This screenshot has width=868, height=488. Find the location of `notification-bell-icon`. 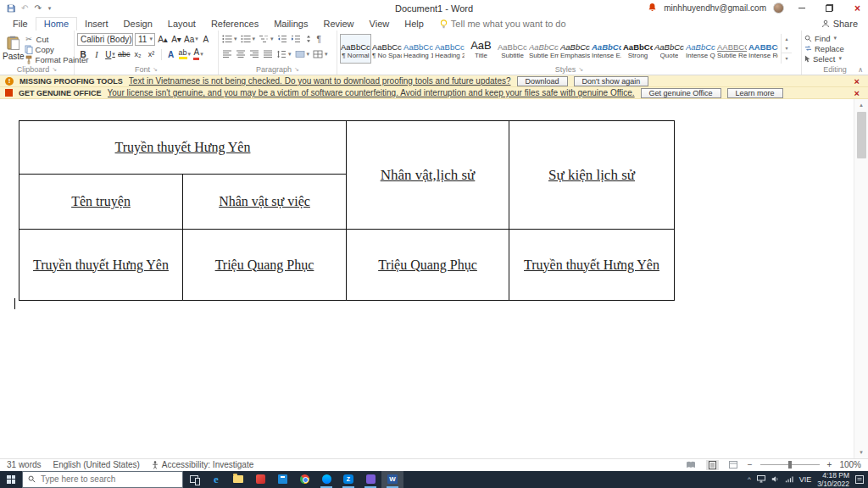

notification-bell-icon is located at coordinates (653, 8).